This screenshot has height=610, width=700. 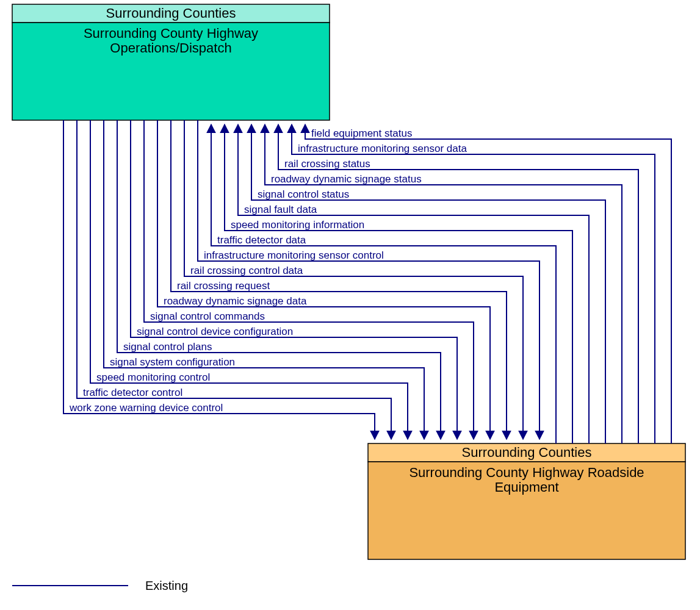 What do you see at coordinates (172, 362) in the screenshot?
I see `flow-label: signal system configuration` at bounding box center [172, 362].